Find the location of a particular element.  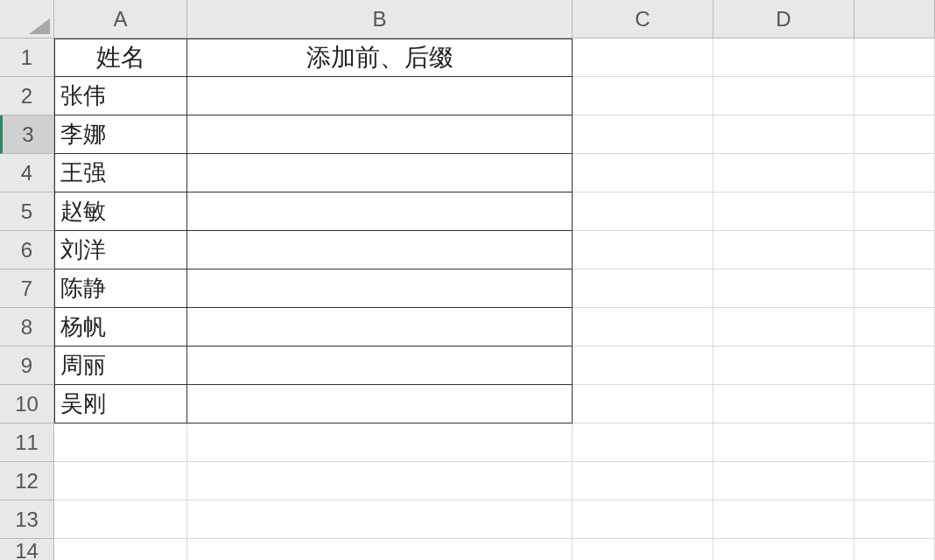

row-header-14: 14 is located at coordinates (27, 550).